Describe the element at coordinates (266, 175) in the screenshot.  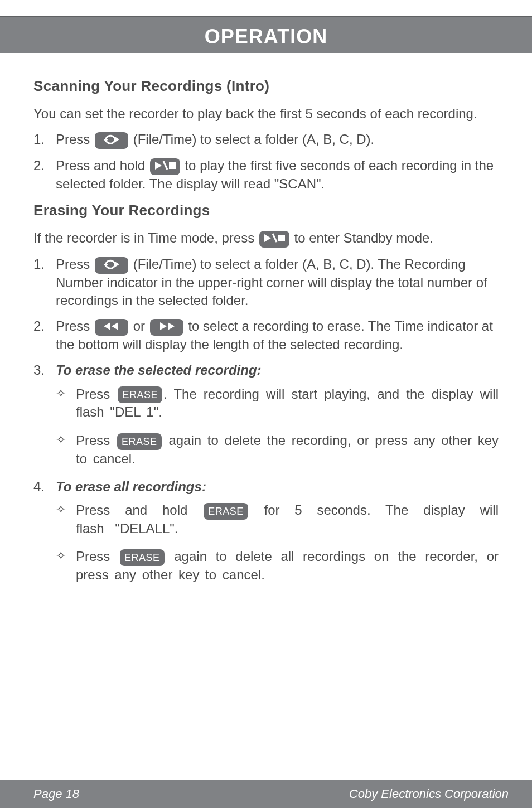
I see `scan-step-2: Press and hold to play the first five se…` at that location.